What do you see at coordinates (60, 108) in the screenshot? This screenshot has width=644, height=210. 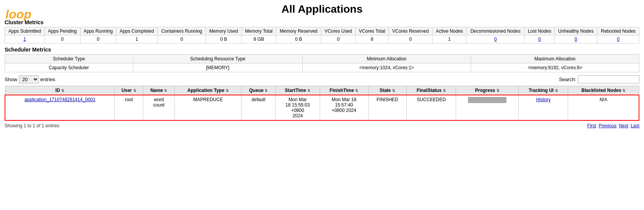 I see `app-id-cell: application_1710748281414_0001` at bounding box center [60, 108].